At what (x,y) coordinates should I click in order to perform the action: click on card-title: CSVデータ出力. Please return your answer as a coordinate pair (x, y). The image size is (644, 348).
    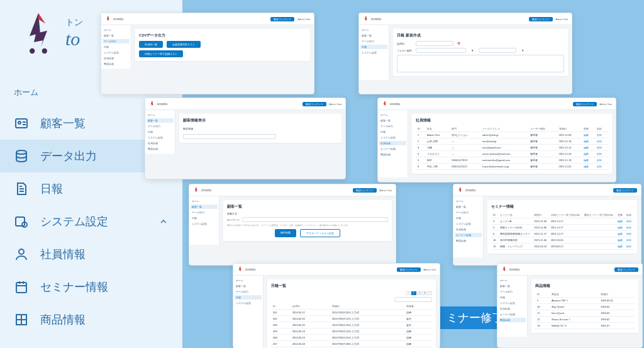
    Looking at the image, I should click on (223, 35).